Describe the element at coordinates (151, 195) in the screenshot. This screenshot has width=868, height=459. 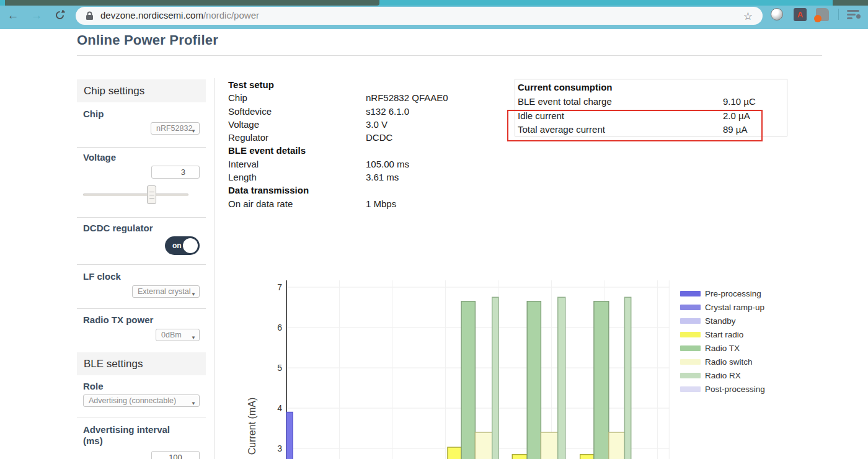
I see `voltage-slider-handle` at that location.